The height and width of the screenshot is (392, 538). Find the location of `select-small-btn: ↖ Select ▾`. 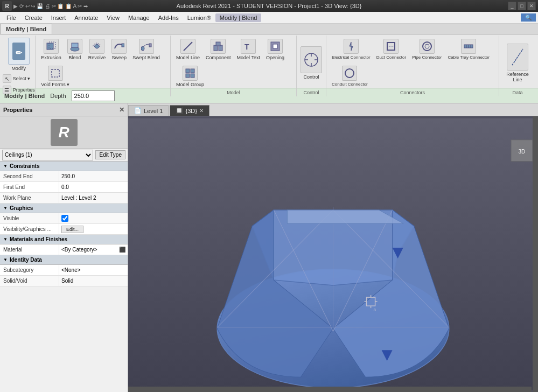

select-small-btn: ↖ Select ▾ is located at coordinates (19, 79).